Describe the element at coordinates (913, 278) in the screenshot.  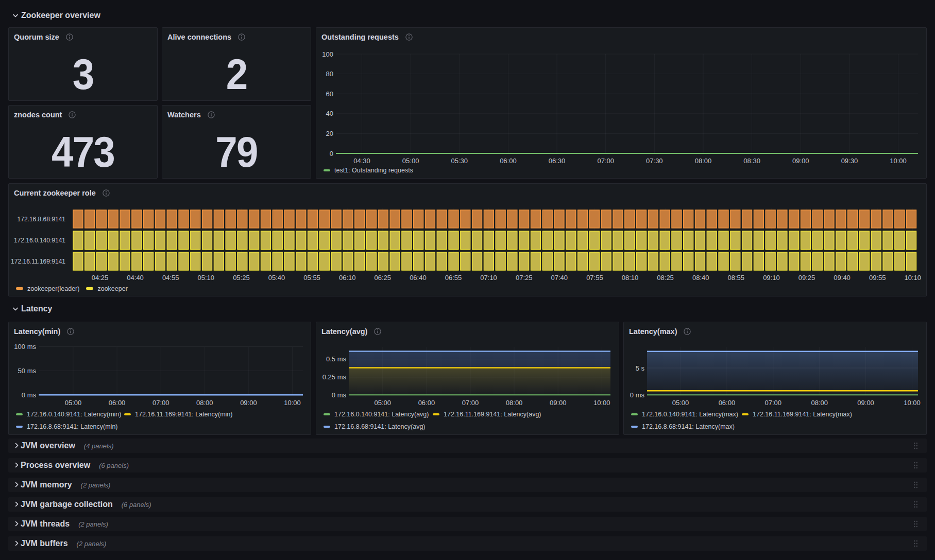
I see `svg-text: 10:10` at that location.